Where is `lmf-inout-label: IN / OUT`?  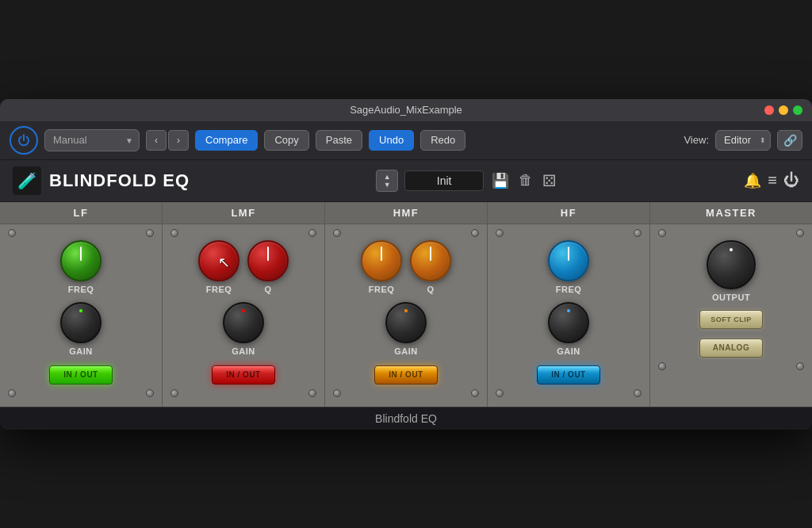 lmf-inout-label: IN / OUT is located at coordinates (243, 374).